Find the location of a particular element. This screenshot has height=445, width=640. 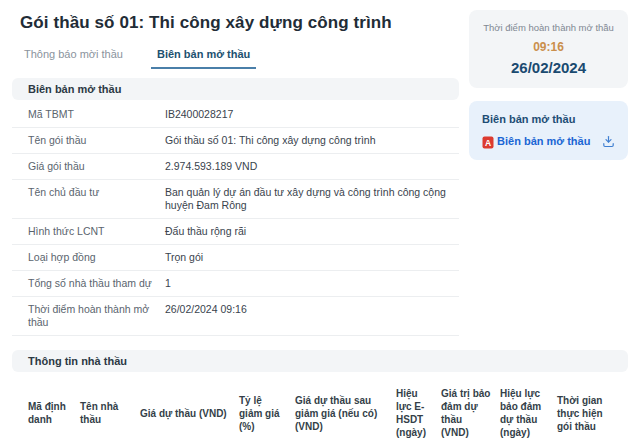

section-header-bien-ban-mo-thau: Biên bản mở thầu is located at coordinates (236, 89).